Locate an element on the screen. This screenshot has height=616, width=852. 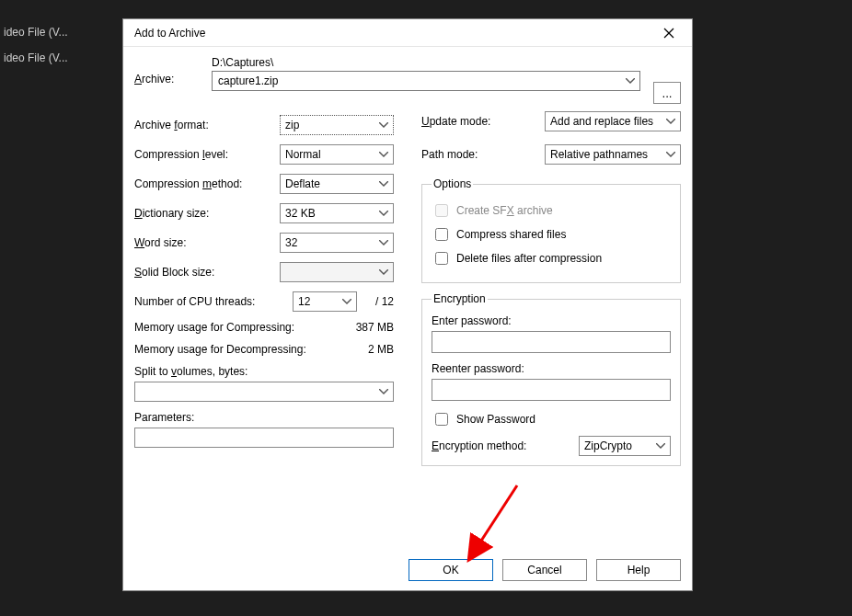
format-select is located at coordinates (337, 125).